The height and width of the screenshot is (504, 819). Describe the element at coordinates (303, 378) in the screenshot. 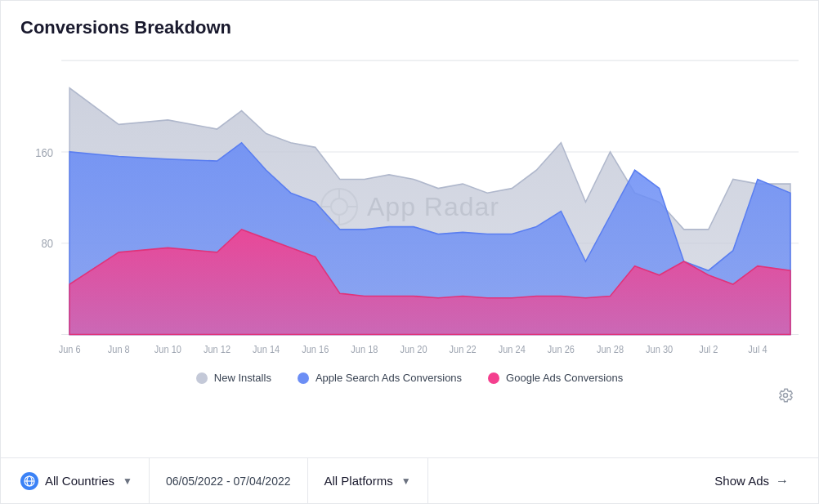

I see `legend-dot-apple-search` at that location.